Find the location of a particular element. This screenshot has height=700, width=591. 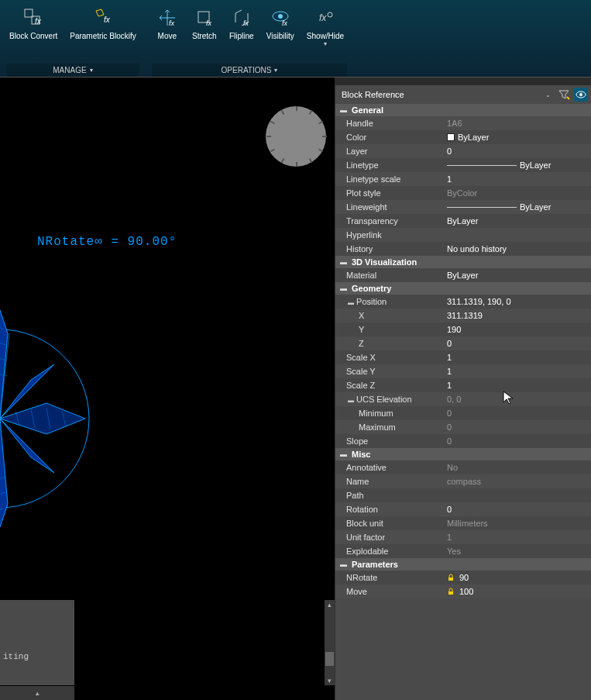

preview-icon is located at coordinates (581, 95).